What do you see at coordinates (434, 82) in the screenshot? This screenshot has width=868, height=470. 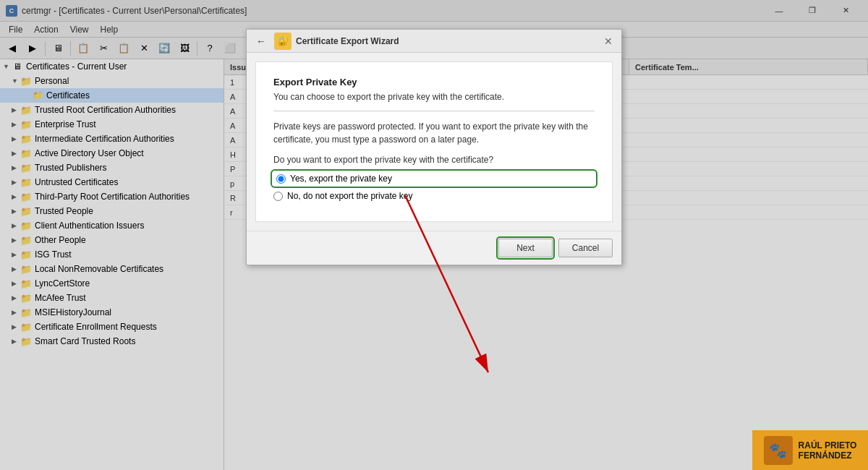 I see `section-title: Export Private Key` at bounding box center [434, 82].